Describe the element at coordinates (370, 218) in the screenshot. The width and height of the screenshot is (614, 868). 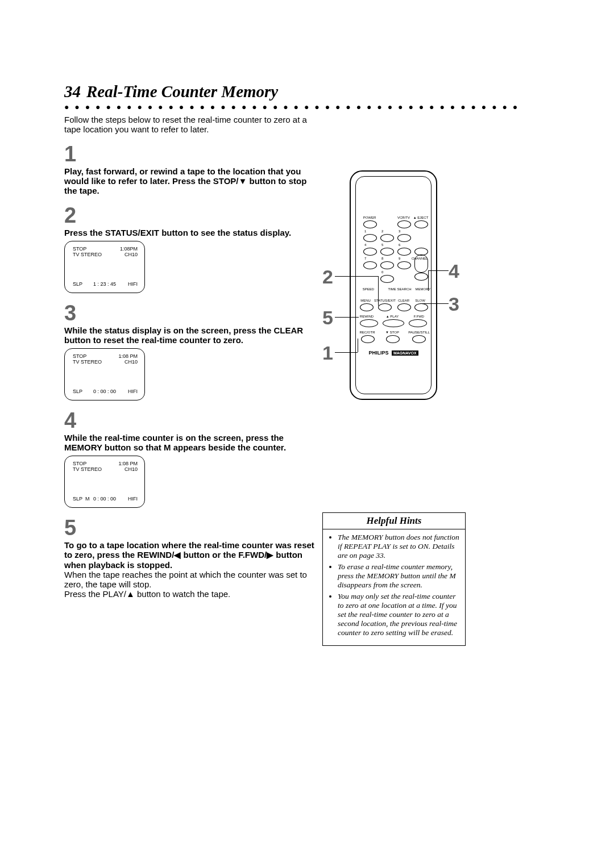
I see `label-power: POWER` at that location.